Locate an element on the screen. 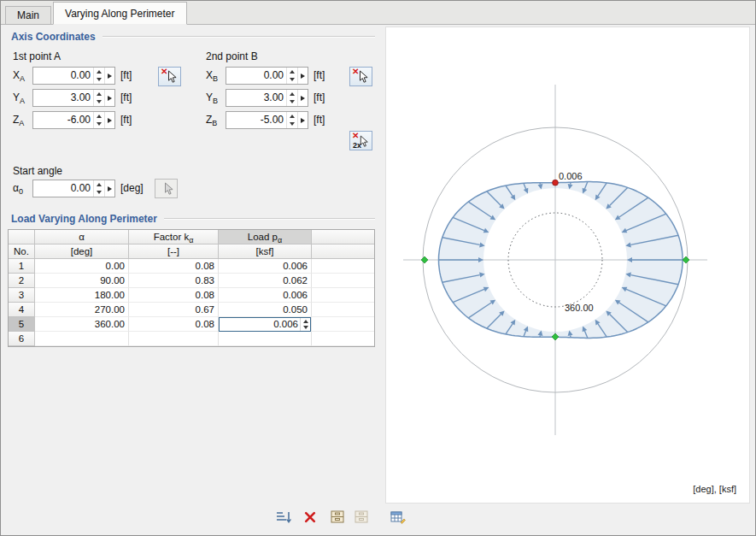 This screenshot has height=536, width=756. section-rule is located at coordinates (270, 219).